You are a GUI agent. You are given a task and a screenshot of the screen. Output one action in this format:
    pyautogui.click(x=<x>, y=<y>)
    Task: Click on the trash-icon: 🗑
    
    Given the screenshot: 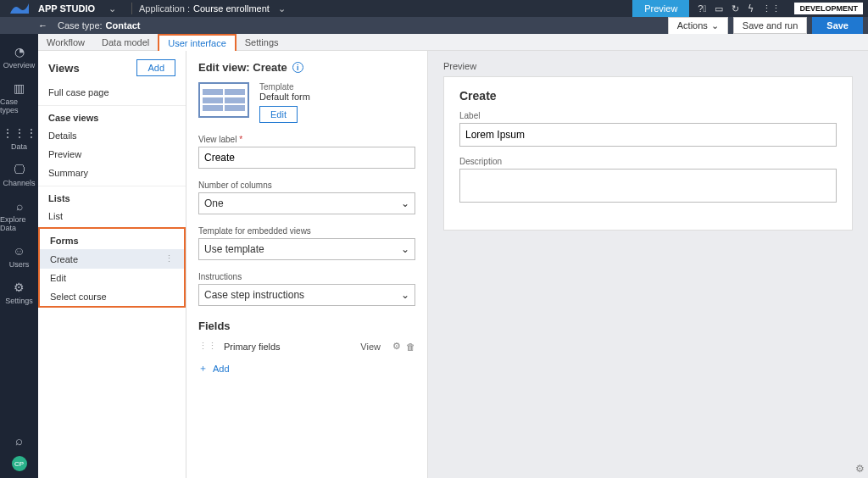 What is the action you would take?
    pyautogui.click(x=410, y=347)
    